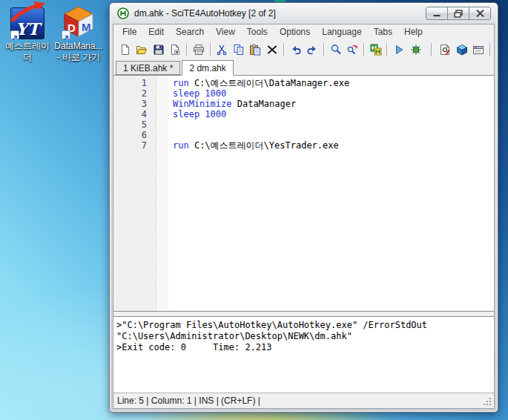  Describe the element at coordinates (148, 68) in the screenshot. I see `tab-1-kieb-ahk: 1 KiEB.ahk *` at that location.